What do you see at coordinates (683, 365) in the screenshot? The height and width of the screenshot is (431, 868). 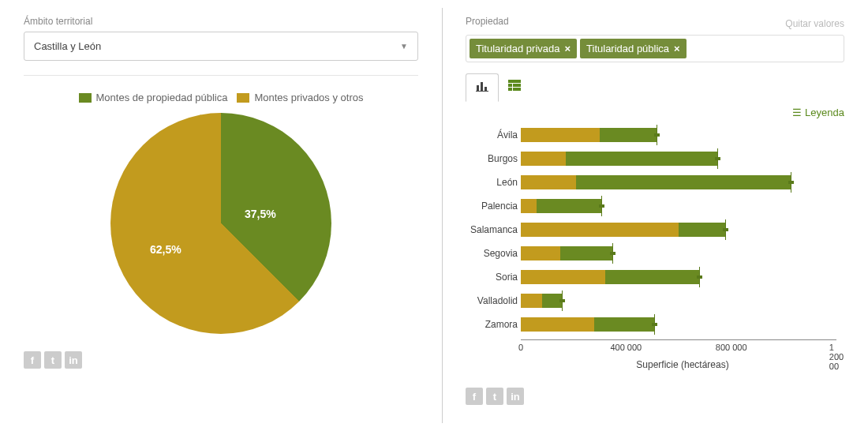 I see `bar-chart-xlabel: Superficie (hectáreas)` at bounding box center [683, 365].